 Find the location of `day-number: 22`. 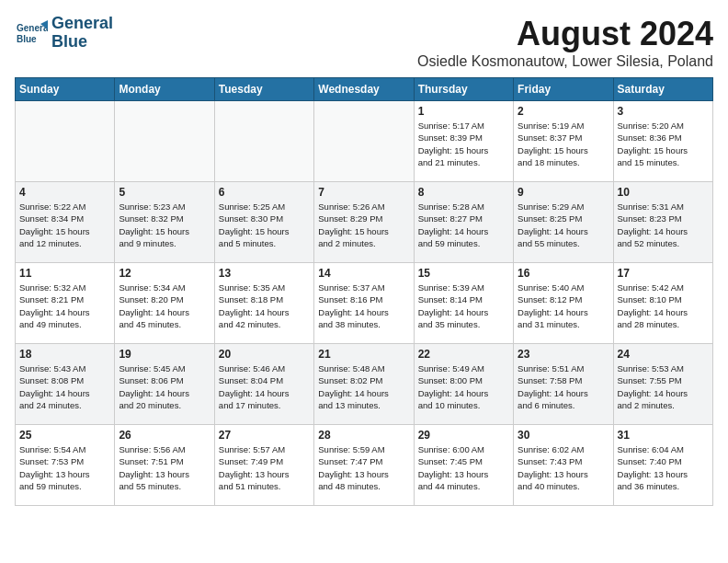

day-number: 22 is located at coordinates (463, 354).